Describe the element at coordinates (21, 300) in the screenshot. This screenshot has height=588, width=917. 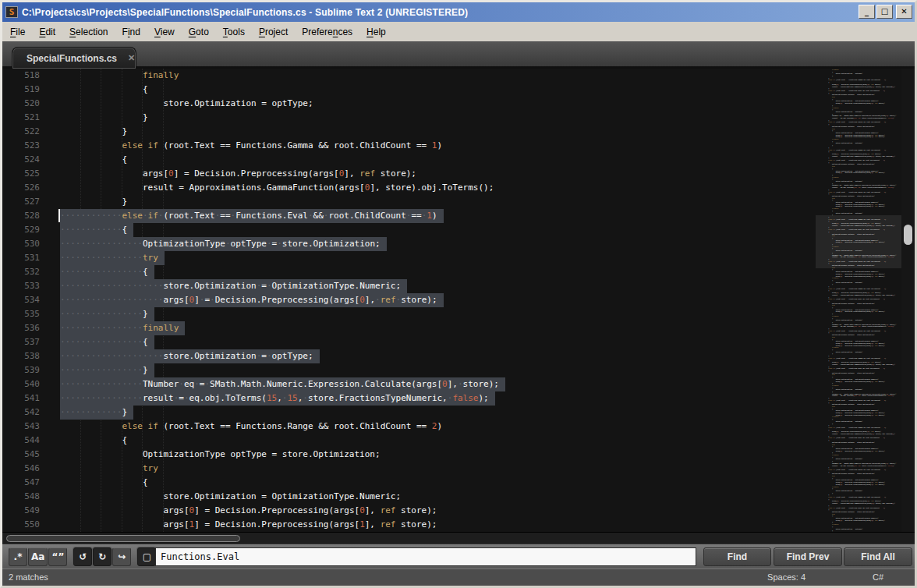
I see `line-number: 534` at that location.